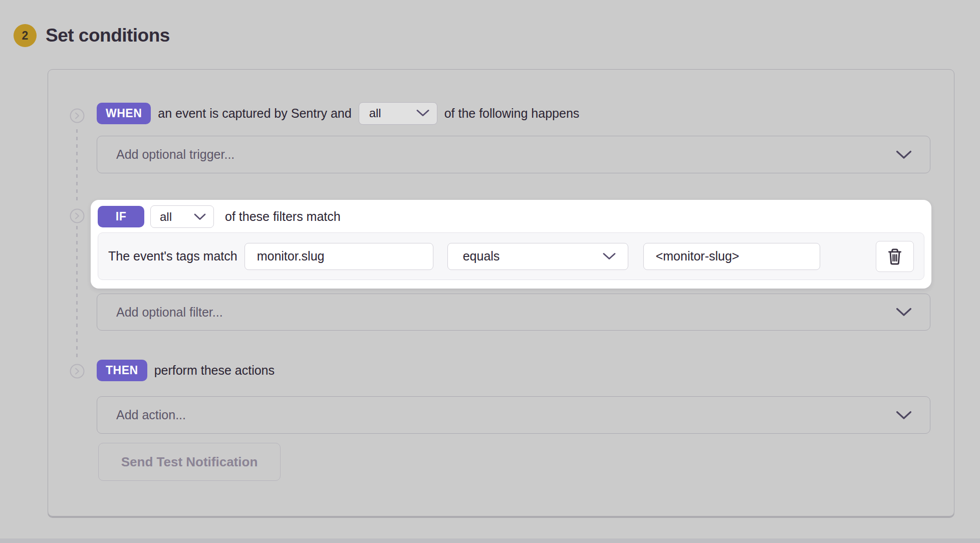  Describe the element at coordinates (25, 36) in the screenshot. I see `step-number-badge: 2` at that location.